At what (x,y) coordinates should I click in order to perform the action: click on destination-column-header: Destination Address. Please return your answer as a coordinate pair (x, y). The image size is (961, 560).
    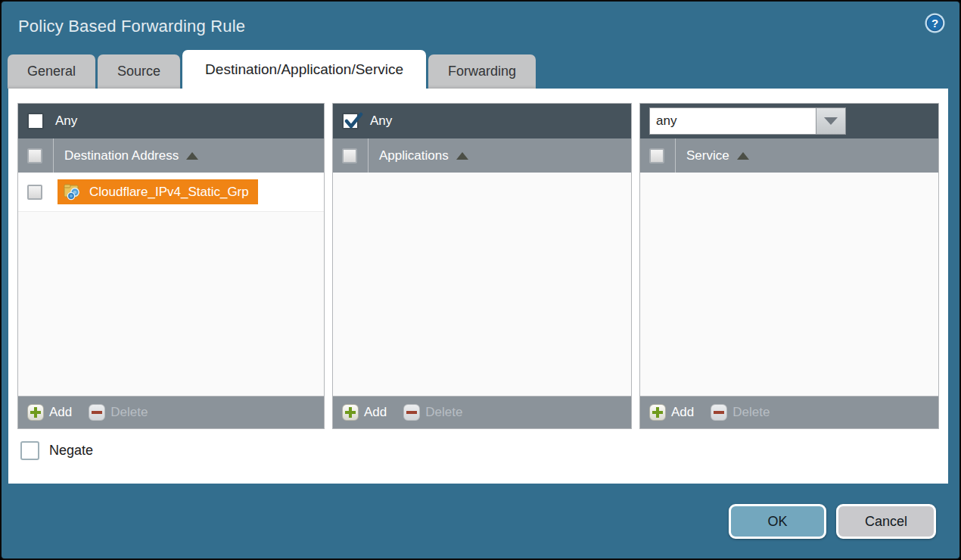
    Looking at the image, I should click on (171, 156).